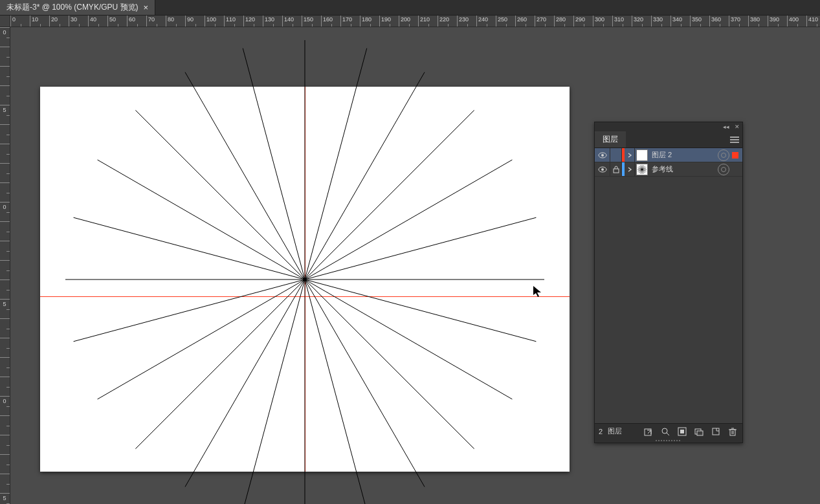 This screenshot has height=504, width=820. What do you see at coordinates (156, 21) in the screenshot?
I see `ruler-tick: 70` at bounding box center [156, 21].